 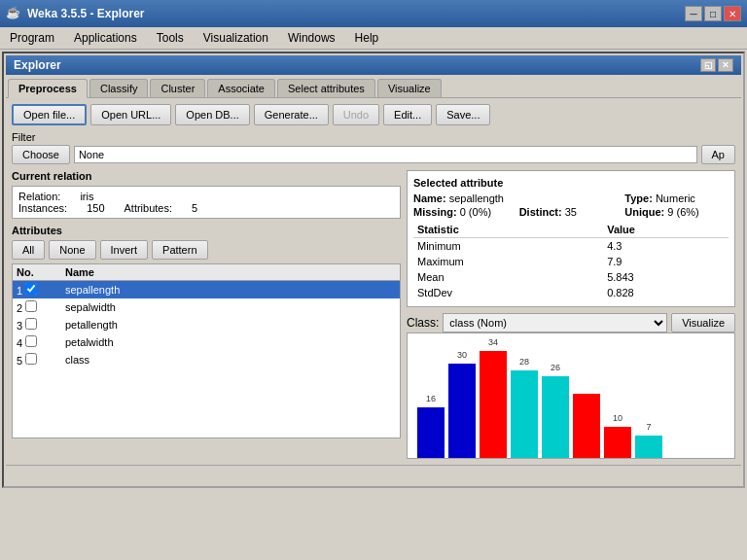 I want to click on type-label-cell, so click(x=572, y=198).